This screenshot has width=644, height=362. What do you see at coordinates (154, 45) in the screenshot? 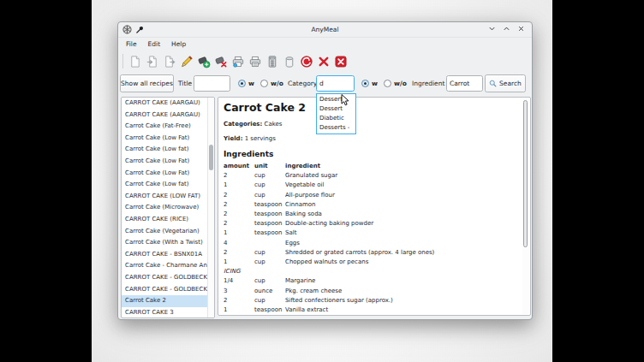
I see `menu-item: Edit` at bounding box center [154, 45].